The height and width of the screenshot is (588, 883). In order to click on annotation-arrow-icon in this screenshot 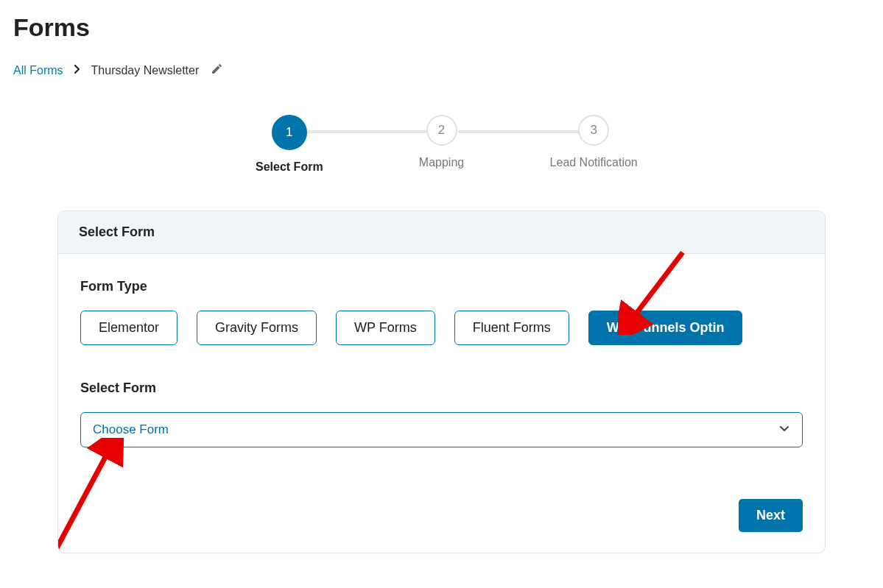, I will do `click(94, 496)`.